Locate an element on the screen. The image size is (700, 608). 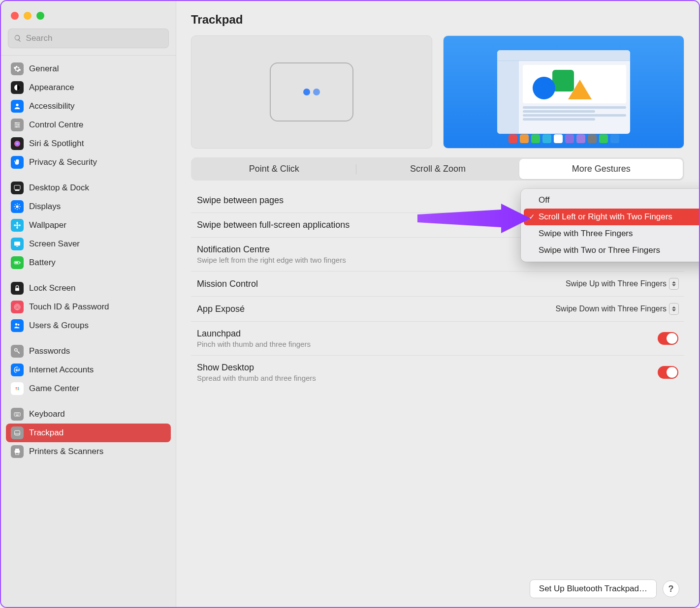
lock-icon is located at coordinates (17, 288).